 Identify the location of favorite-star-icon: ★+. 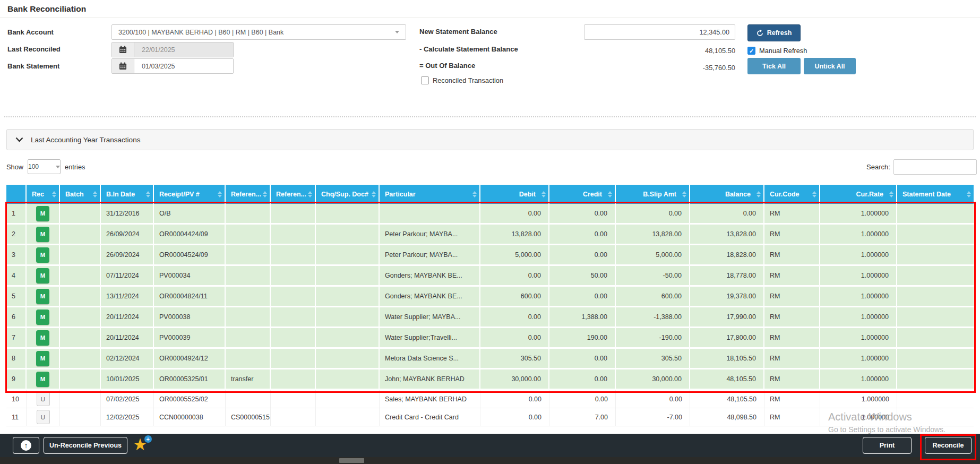
(140, 445).